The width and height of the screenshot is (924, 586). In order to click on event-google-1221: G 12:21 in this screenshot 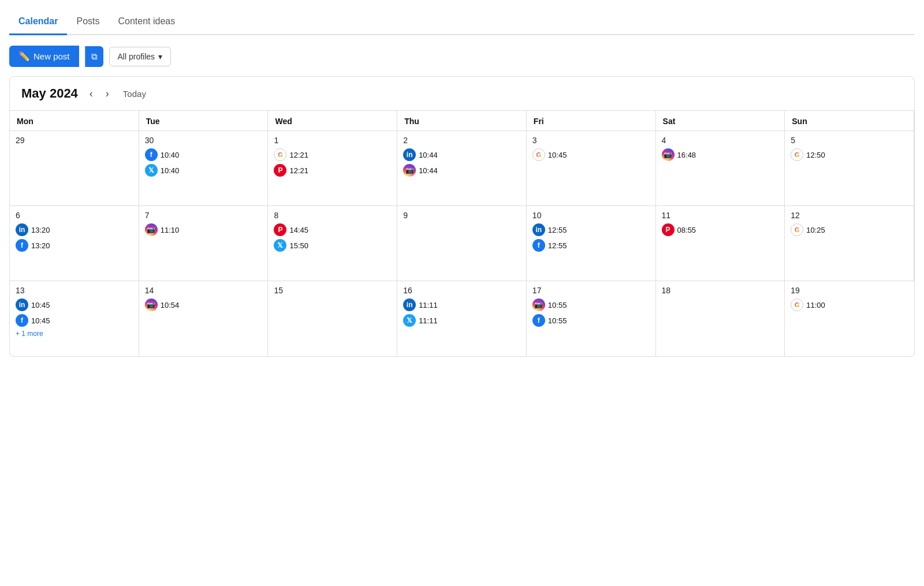, I will do `click(333, 155)`.